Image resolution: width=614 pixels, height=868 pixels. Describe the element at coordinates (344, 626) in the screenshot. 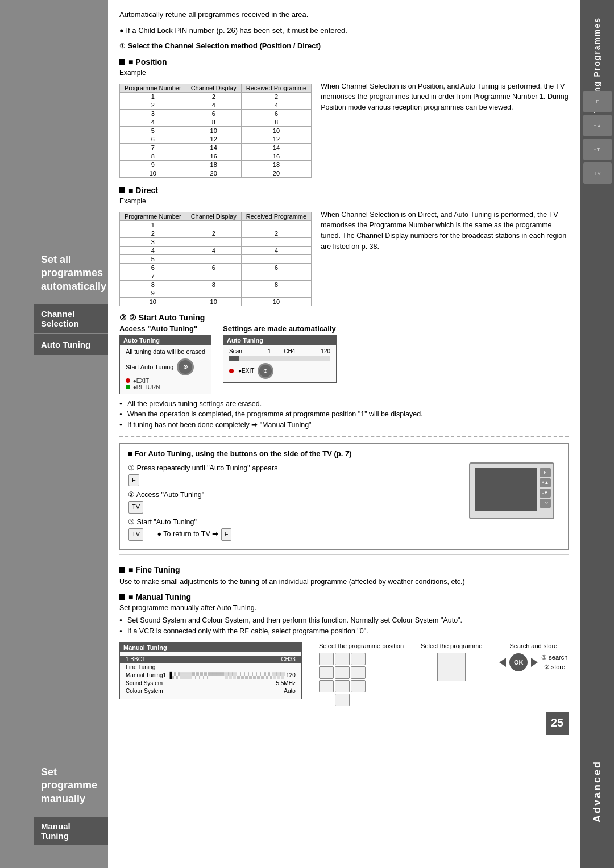

I see `manual-tuning-bullets: Set Sound System and Colour System, and …` at that location.